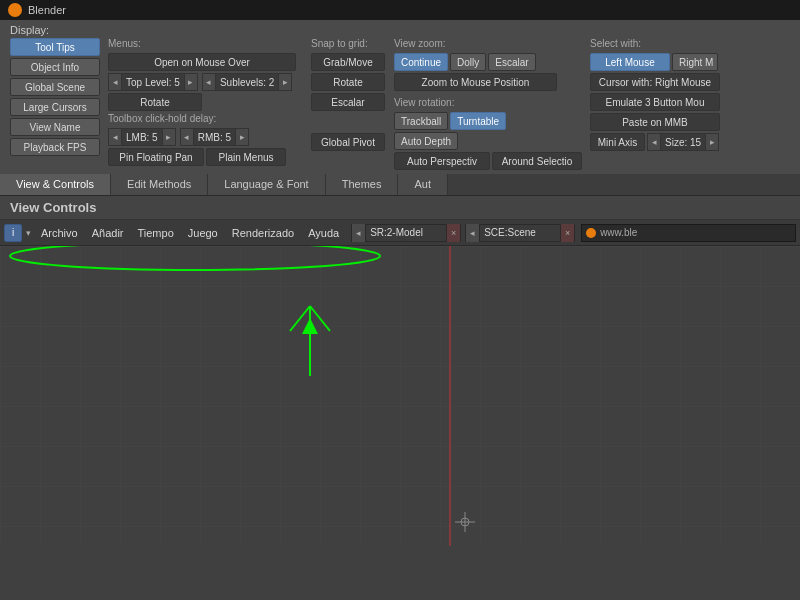 The height and width of the screenshot is (600, 800). I want to click on cursor-with-btn: Cursor with: Right Mouse, so click(655, 82).